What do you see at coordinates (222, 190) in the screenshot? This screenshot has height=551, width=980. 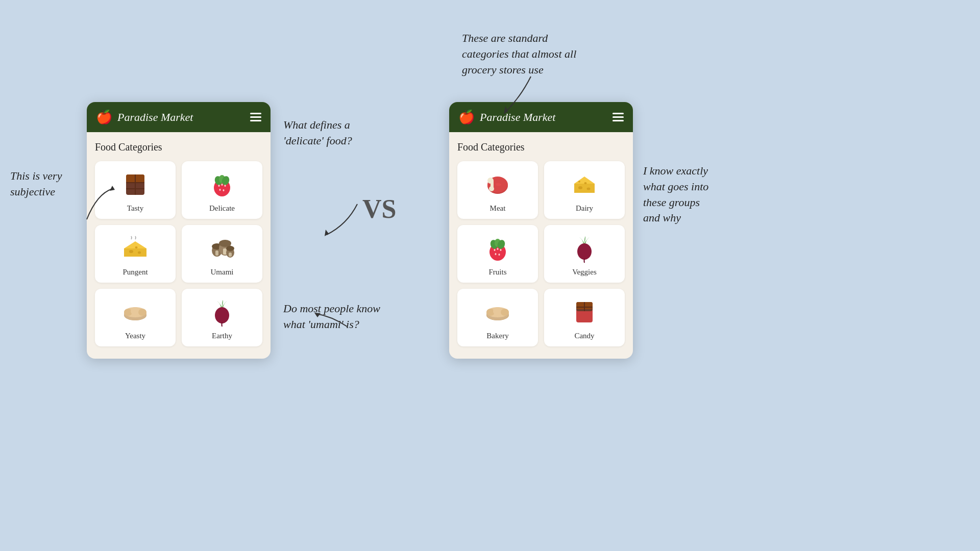 I see `left-category-delicate: Delicate` at bounding box center [222, 190].